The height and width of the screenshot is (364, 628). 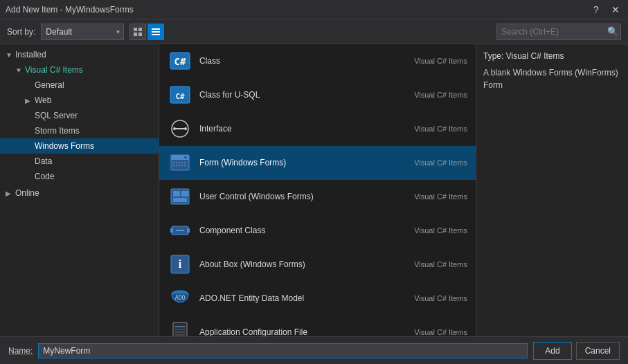 What do you see at coordinates (596, 10) in the screenshot?
I see `help-button: ?` at bounding box center [596, 10].